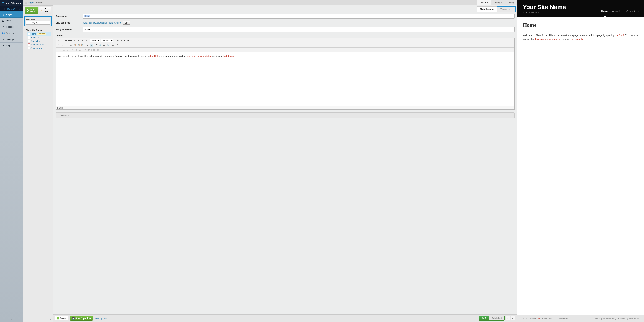 Image resolution: width=644 pixels, height=322 pixels. I want to click on url-segment-link: http://localhost/silverstripe-installer/…, so click(102, 23).